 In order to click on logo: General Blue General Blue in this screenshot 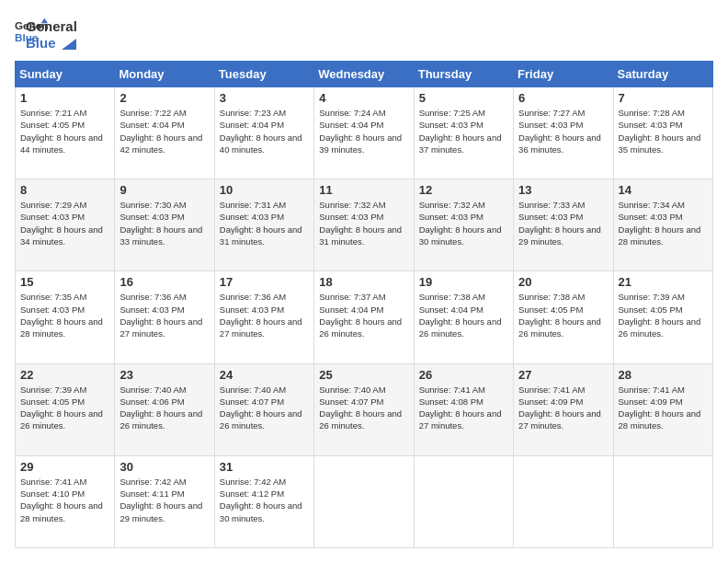, I will do `click(46, 33)`.